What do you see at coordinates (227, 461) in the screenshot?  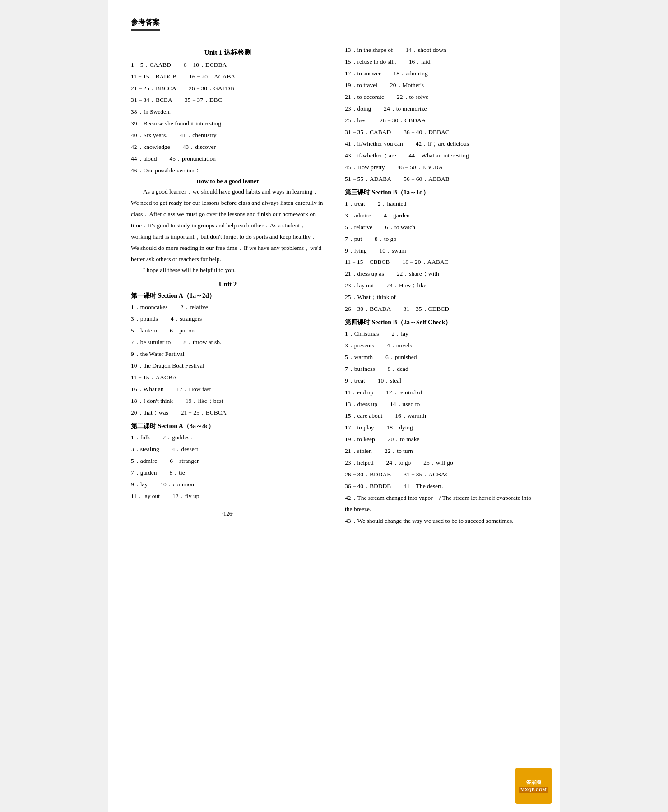 I see `answer-line: 5．admire 6．stranger` at bounding box center [227, 461].